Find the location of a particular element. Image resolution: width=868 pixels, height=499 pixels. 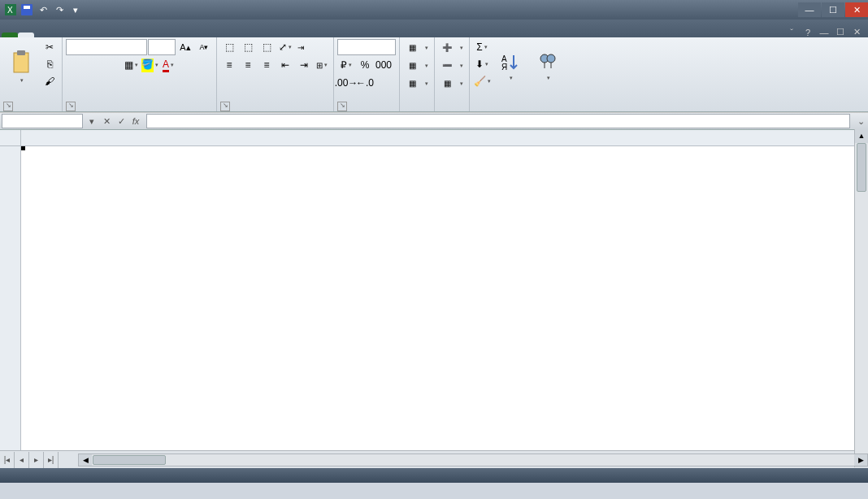

align-bottom-icon: ⬚ is located at coordinates (267, 47).